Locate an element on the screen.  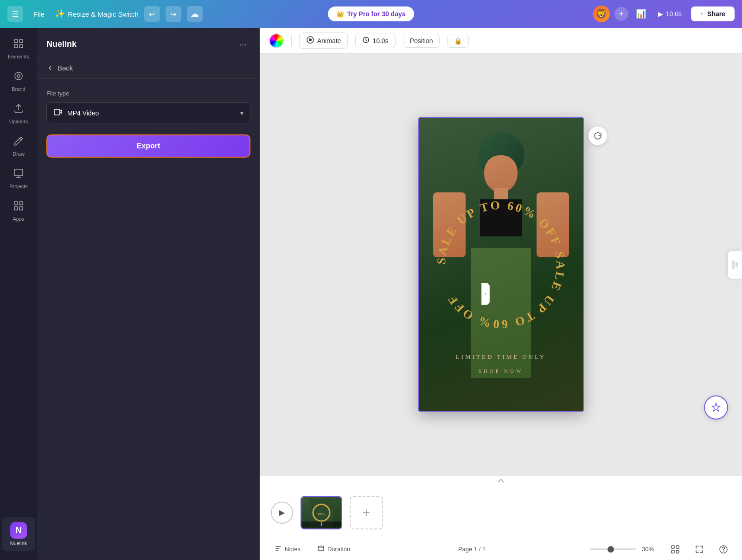
page-info-area: Page 1 / 1 is located at coordinates (472, 549).